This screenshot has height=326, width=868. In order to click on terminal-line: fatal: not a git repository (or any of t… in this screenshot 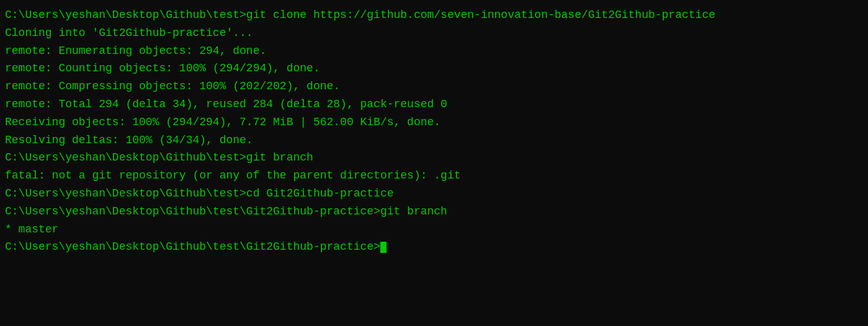, I will do `click(434, 176)`.